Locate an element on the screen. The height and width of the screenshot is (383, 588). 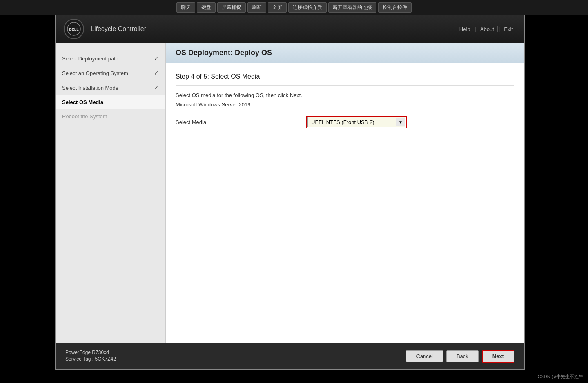
sidebar-item-install-label: Select Installation Mode is located at coordinates (90, 88).